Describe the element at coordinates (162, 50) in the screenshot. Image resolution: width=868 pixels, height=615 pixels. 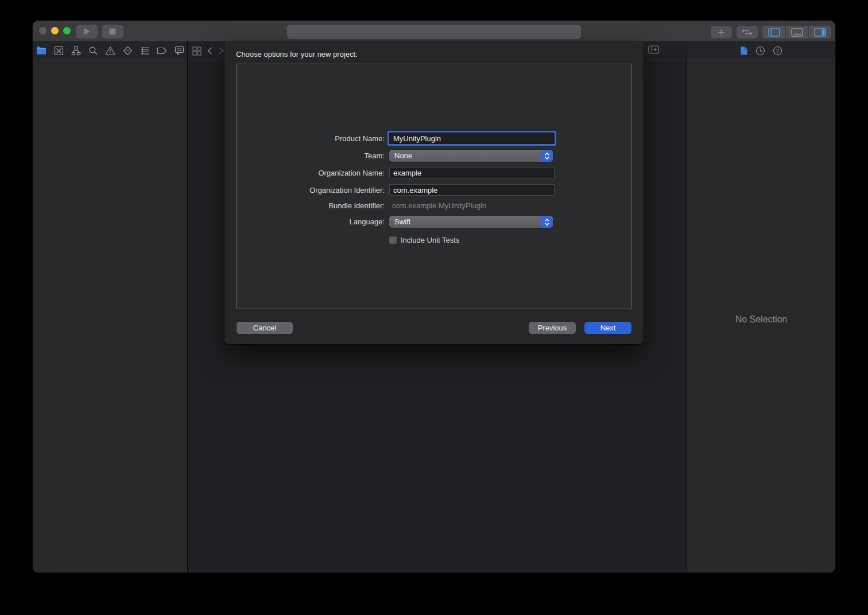
I see `breakpoint-navigator-icon` at that location.